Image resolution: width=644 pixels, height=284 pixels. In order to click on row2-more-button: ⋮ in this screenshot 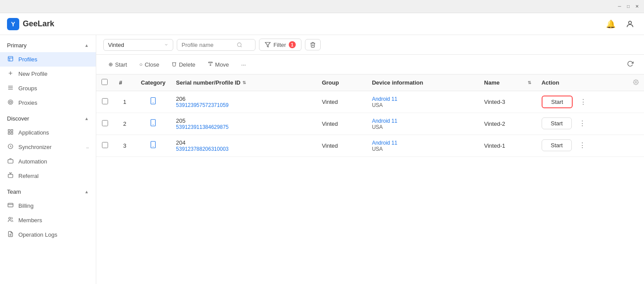, I will do `click(582, 124)`.